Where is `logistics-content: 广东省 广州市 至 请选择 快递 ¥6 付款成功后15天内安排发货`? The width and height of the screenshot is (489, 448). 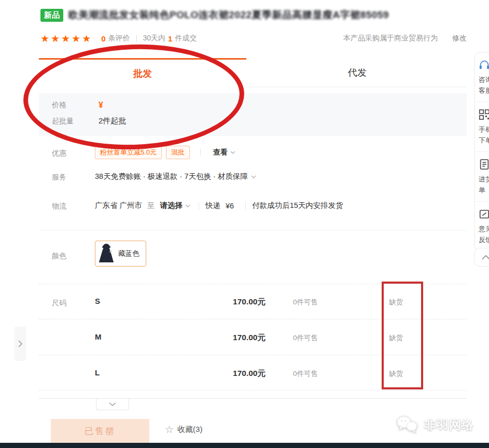 logistics-content: 广东省 广州市 至 请选择 快递 ¥6 付款成功后15天内安排发货 is located at coordinates (219, 205).